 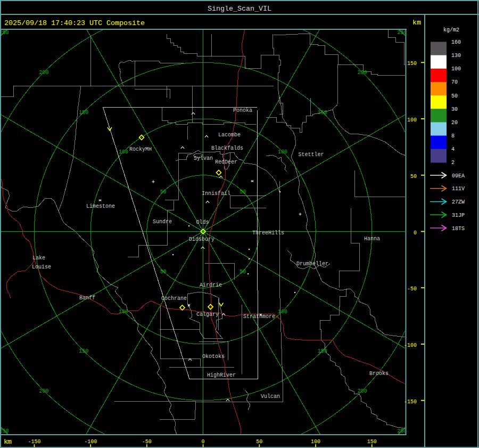 I want to click on svg-text: Drumheller, so click(x=312, y=264).